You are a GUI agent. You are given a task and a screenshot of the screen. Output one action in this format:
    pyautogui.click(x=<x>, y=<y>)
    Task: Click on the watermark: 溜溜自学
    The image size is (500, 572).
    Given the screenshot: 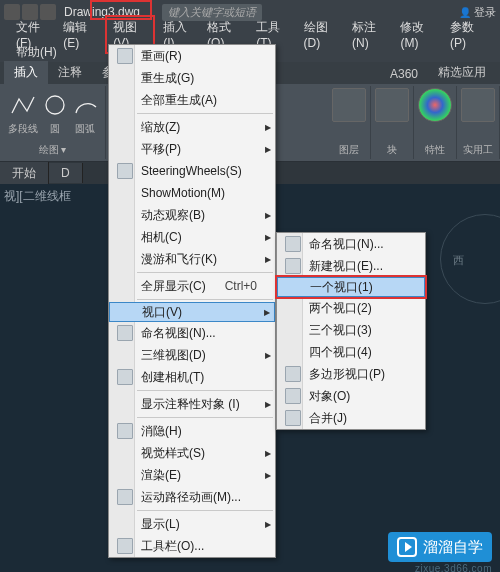 What is the action you would take?
    pyautogui.click(x=440, y=547)
    